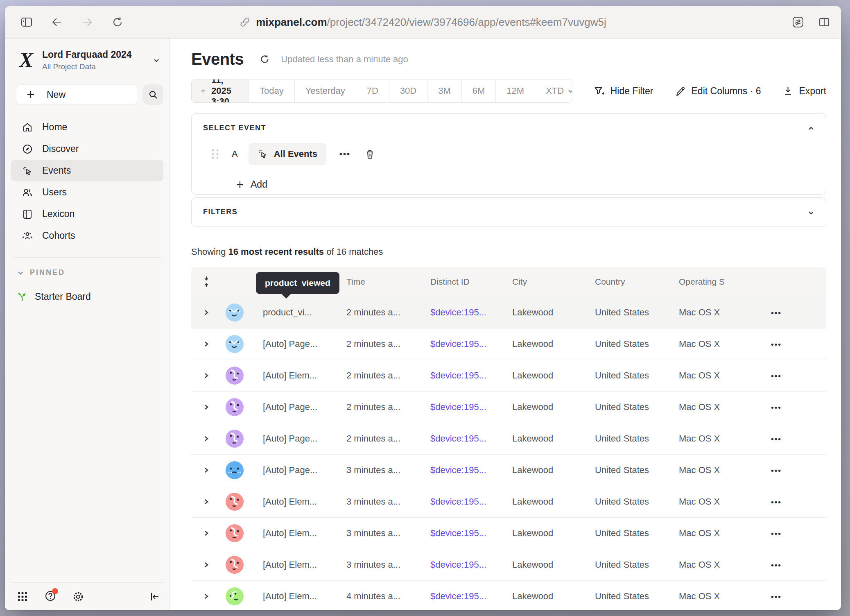 The image size is (850, 616). I want to click on new-button: New, so click(77, 95).